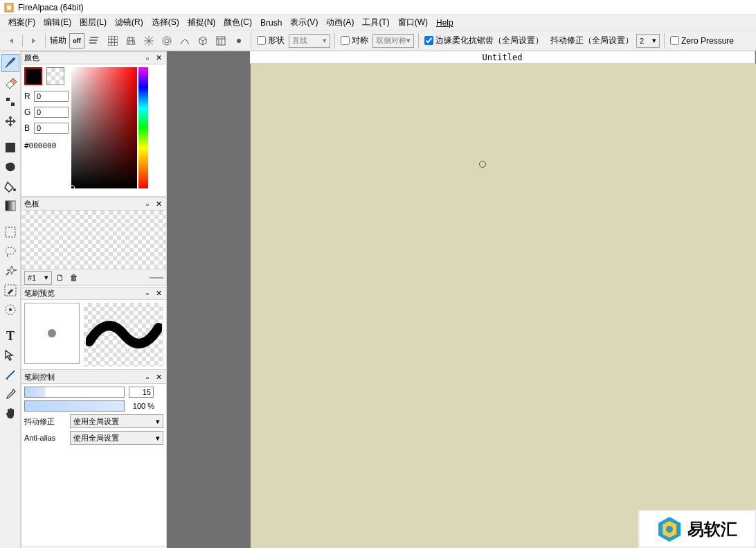 The height and width of the screenshot is (548, 756). What do you see at coordinates (304, 22) in the screenshot?
I see `menu-view: 表示(V)` at bounding box center [304, 22].